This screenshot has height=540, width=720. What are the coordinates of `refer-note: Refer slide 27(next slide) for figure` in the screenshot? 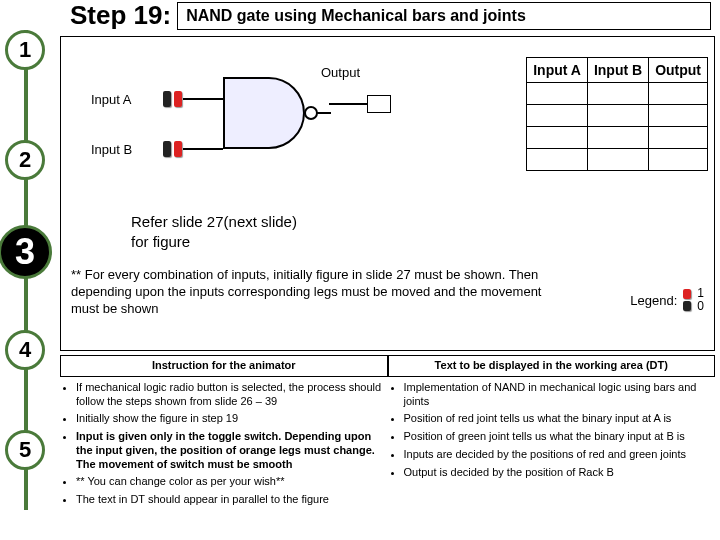 It's located at (214, 232).